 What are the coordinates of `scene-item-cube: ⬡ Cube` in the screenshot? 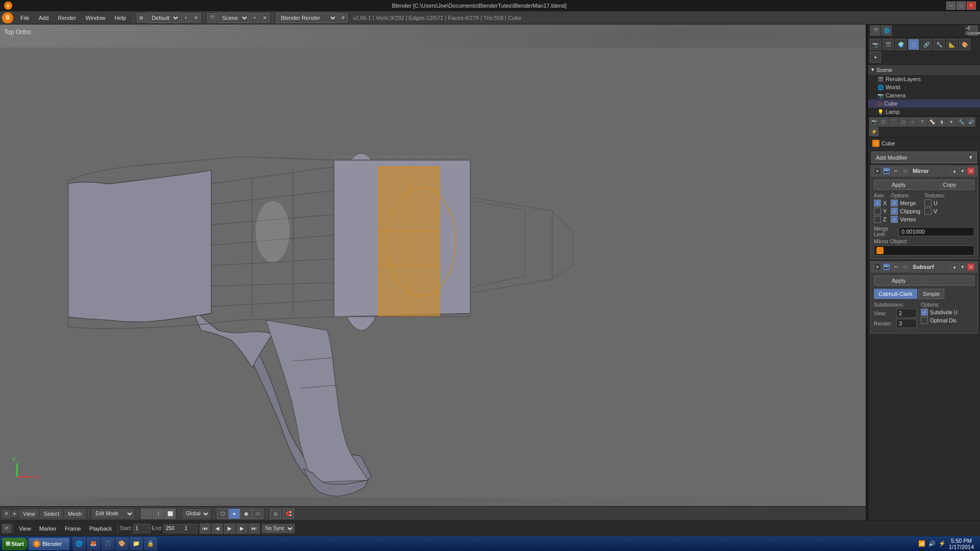 It's located at (924, 104).